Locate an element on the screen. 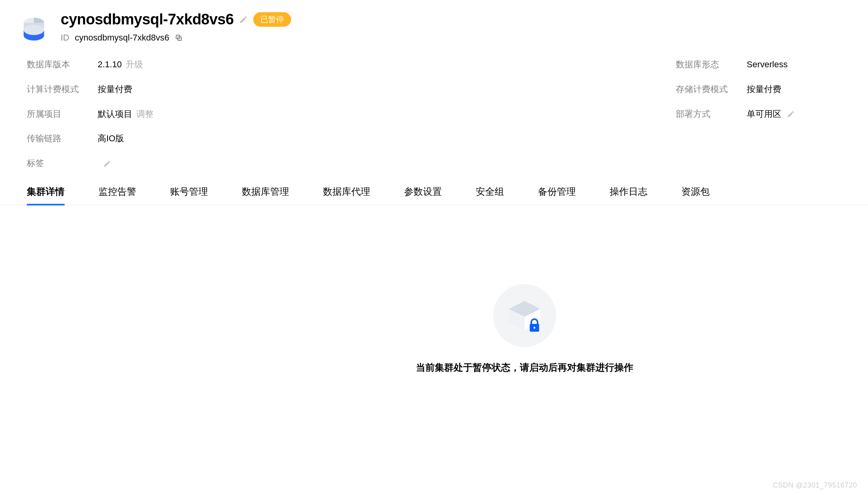  tabs-bar: 集群详情 监控告警 账号管理 数据库管理 数据库代理 参数设置 安全组 备份管理… is located at coordinates (434, 195).